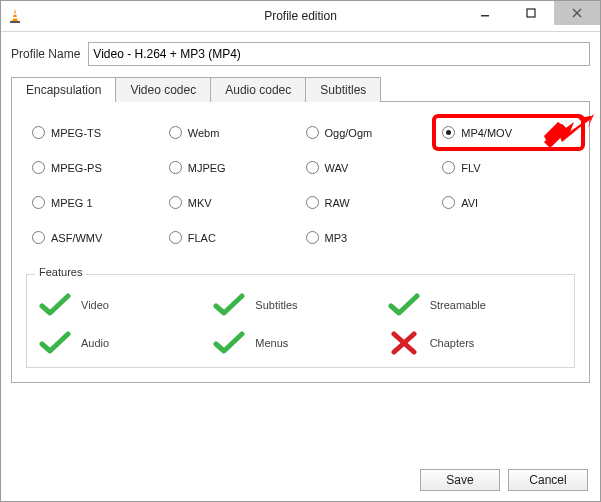 This screenshot has height=502, width=601. Describe the element at coordinates (76, 168) in the screenshot. I see `radio-label: MPEG-PS` at that location.